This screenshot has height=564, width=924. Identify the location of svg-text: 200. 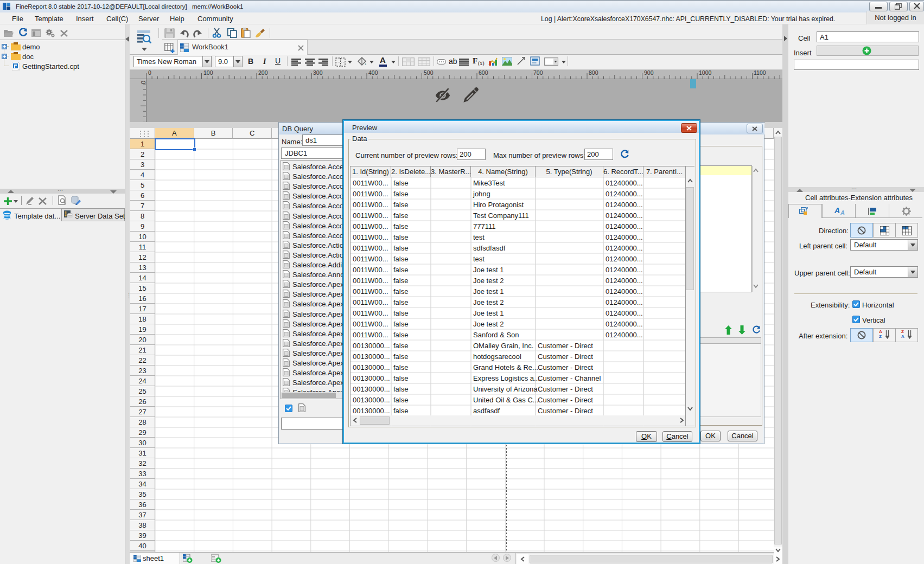
(263, 73).